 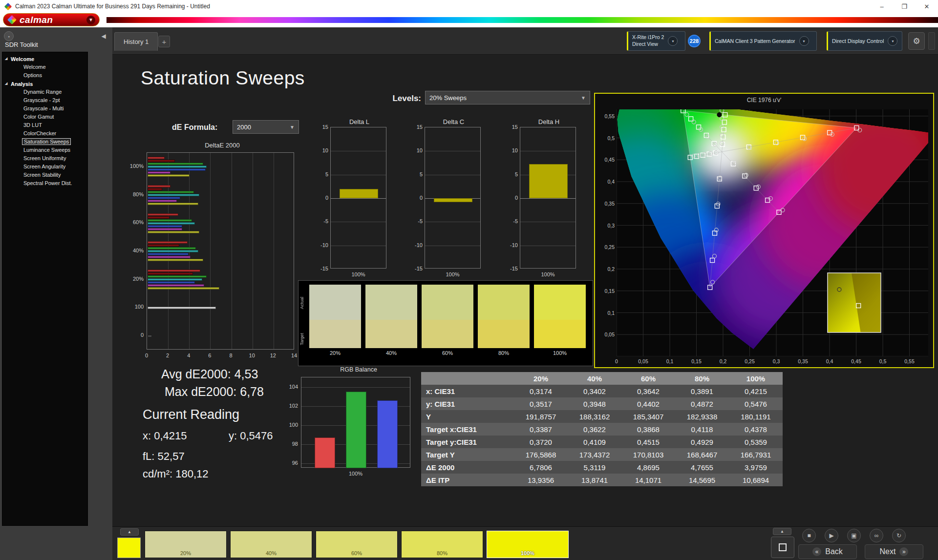 I want to click on eject-button-right: ▲, so click(x=782, y=531).